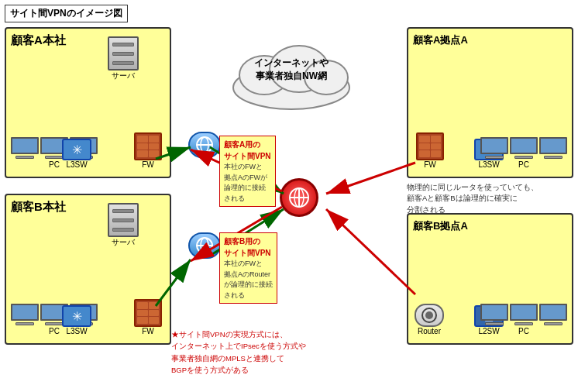 The height and width of the screenshot is (392, 578). Describe the element at coordinates (429, 319) in the screenshot. I see `router-b-kyoten: Router` at that location.